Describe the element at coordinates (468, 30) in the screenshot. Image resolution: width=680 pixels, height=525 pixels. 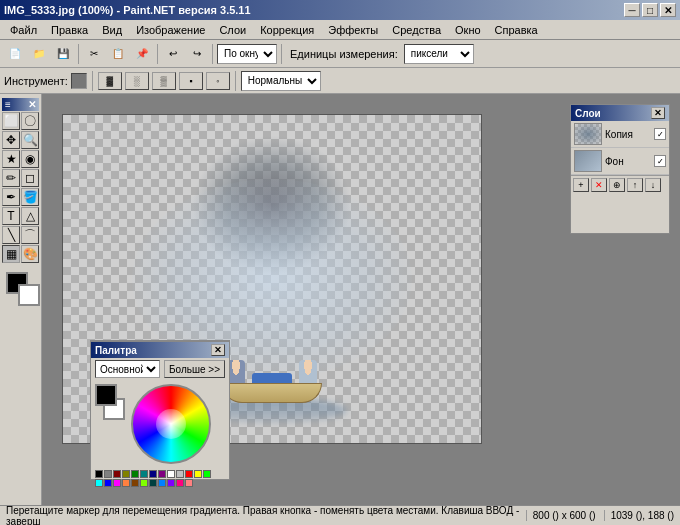
I see `menu-window: Окно` at that location.